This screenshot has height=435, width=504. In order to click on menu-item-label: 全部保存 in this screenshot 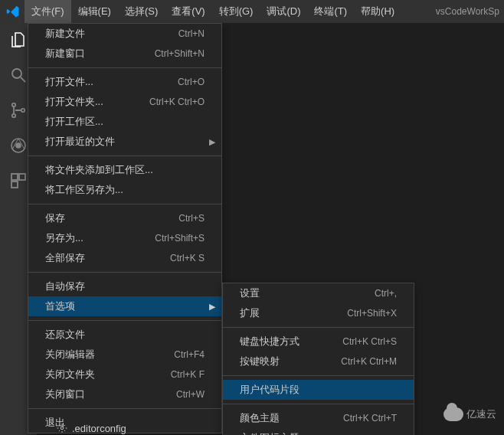, I will do `click(107, 258)`.